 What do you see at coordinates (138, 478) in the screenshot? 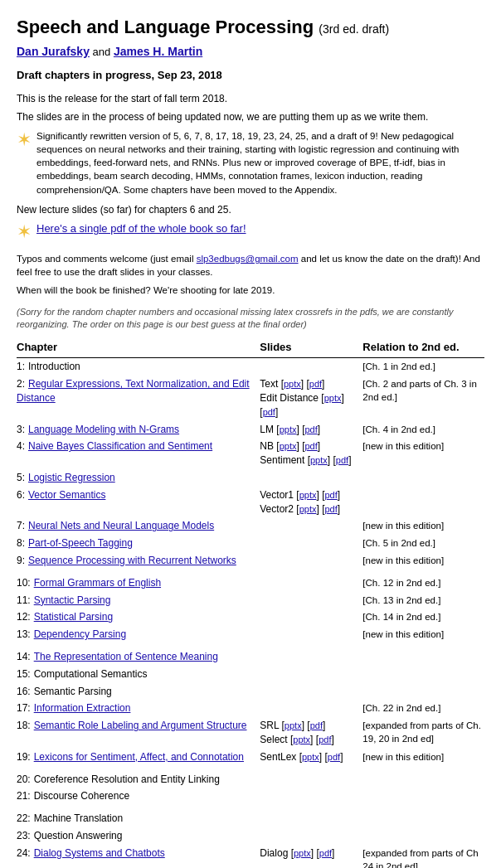
I see `chapter-cell: 5:Logistic Regression` at bounding box center [138, 478].